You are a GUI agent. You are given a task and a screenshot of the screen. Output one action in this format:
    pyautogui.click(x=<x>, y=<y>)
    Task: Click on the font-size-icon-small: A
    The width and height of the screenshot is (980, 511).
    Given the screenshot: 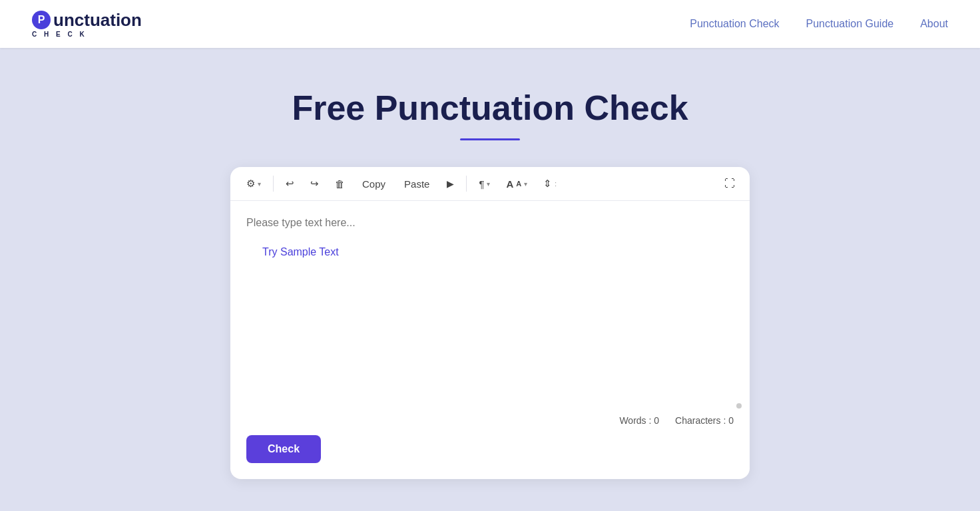 What is the action you would take?
    pyautogui.click(x=519, y=184)
    